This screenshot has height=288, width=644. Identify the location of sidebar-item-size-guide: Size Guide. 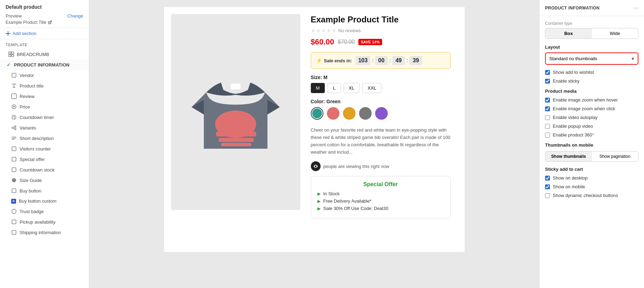
(44, 180).